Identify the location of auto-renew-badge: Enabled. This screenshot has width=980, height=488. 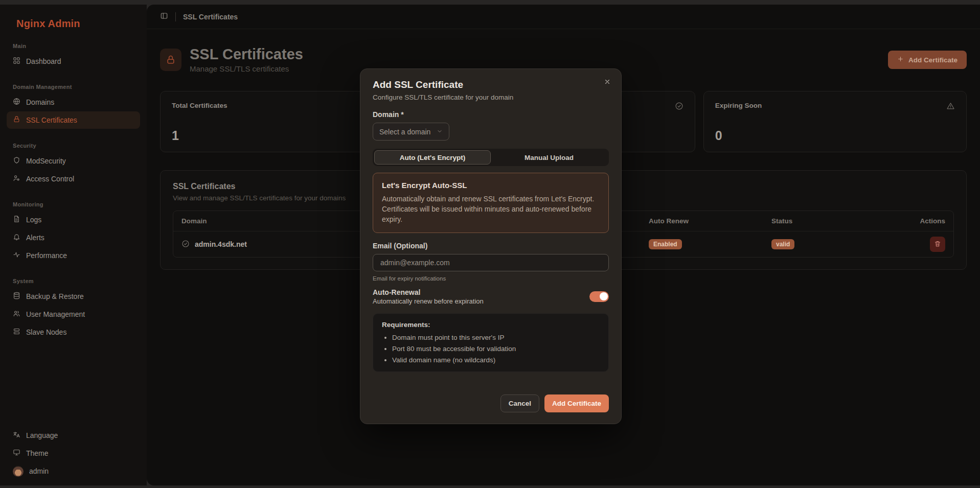
(666, 244).